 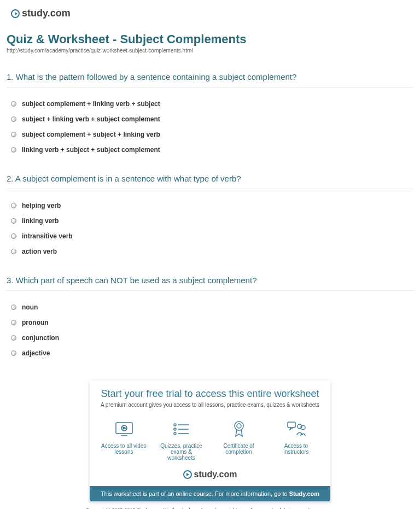 I want to click on question-prompt: 2. A subject complement is in a sentence…, so click(x=210, y=182).